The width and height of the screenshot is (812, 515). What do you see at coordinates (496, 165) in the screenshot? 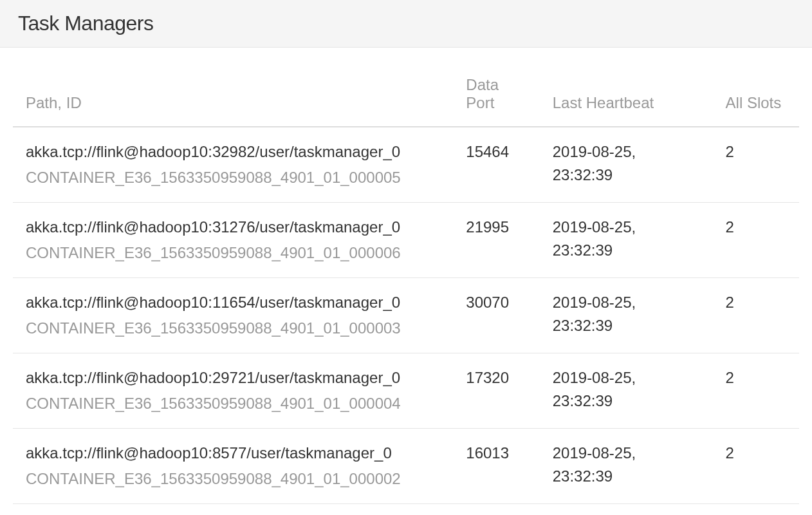
I see `cell-data-port: 15464` at bounding box center [496, 165].